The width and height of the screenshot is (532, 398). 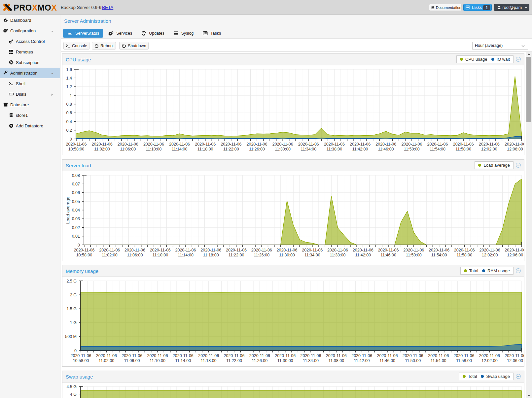 What do you see at coordinates (73, 394) in the screenshot?
I see `svg-text: 4 G` at bounding box center [73, 394].